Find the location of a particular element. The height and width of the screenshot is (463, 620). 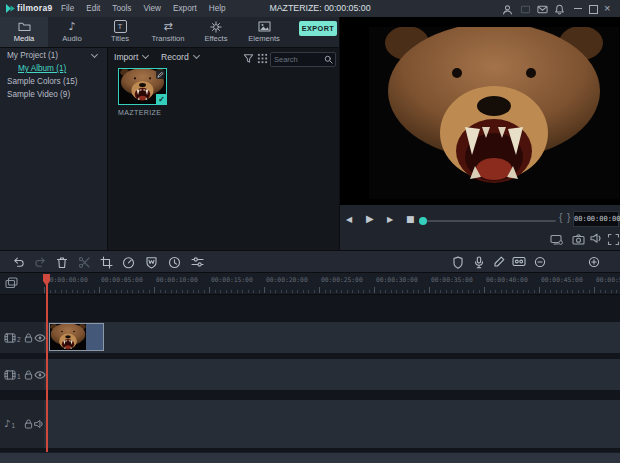

volume-speaker-icon is located at coordinates (596, 240).